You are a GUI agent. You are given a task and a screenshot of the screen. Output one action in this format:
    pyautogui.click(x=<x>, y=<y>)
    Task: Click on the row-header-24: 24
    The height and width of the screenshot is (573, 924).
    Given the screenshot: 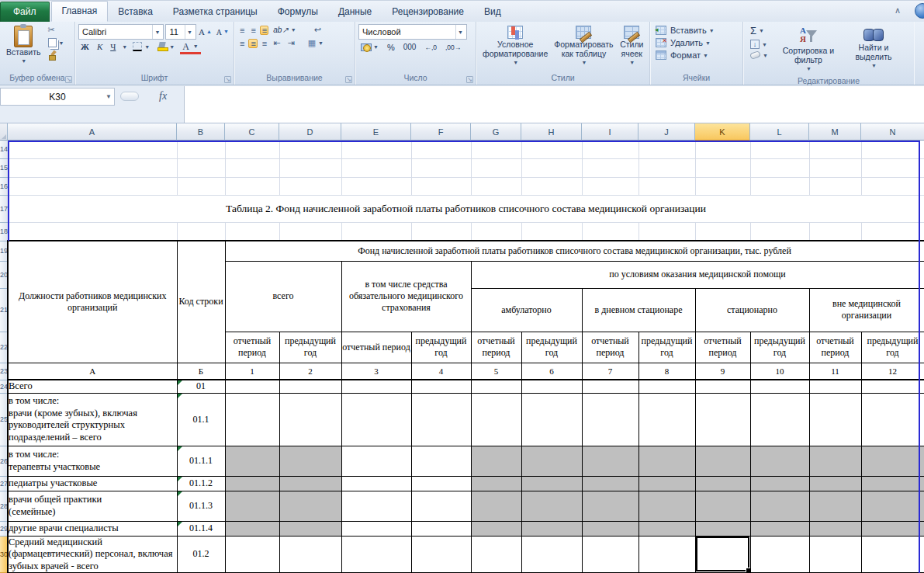 What is the action you would take?
    pyautogui.click(x=4, y=387)
    